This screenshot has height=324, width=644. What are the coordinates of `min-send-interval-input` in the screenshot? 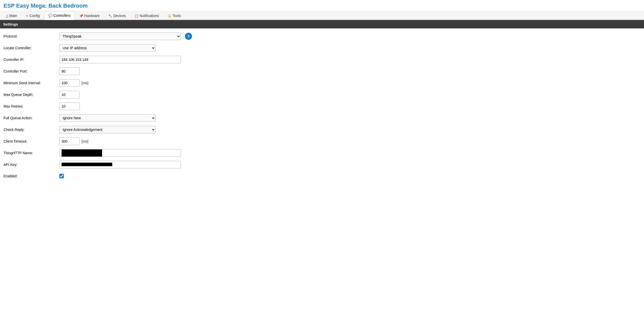 It's located at (69, 83).